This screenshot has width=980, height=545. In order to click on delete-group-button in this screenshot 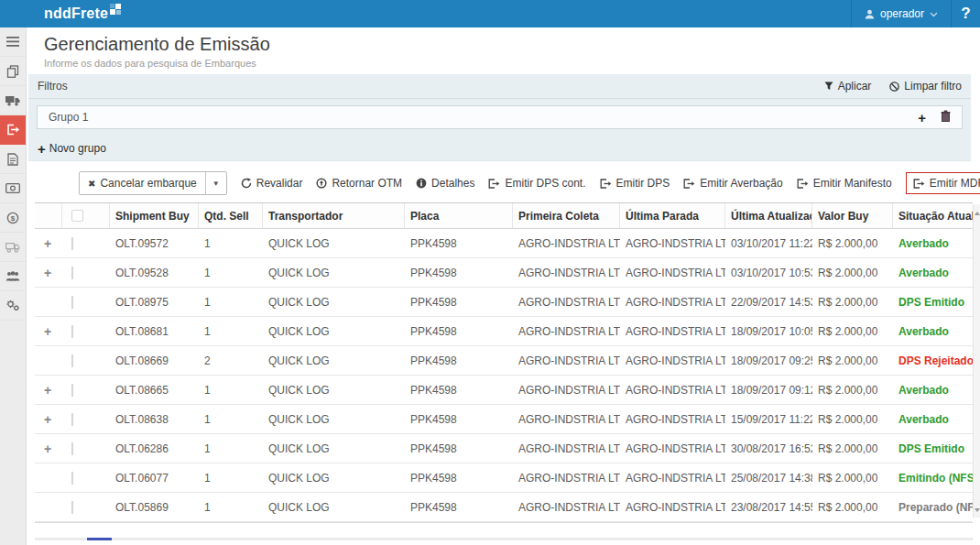, I will do `click(945, 117)`.